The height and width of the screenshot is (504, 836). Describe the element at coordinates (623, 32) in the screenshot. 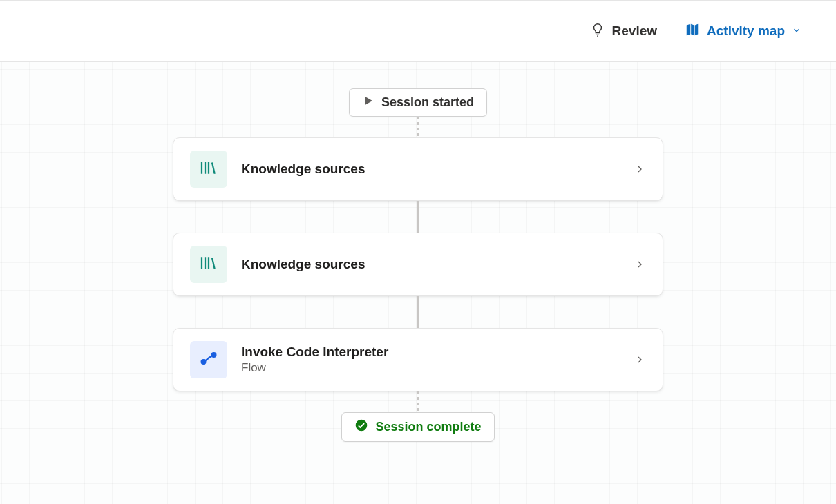

I see `review-button: Review` at that location.